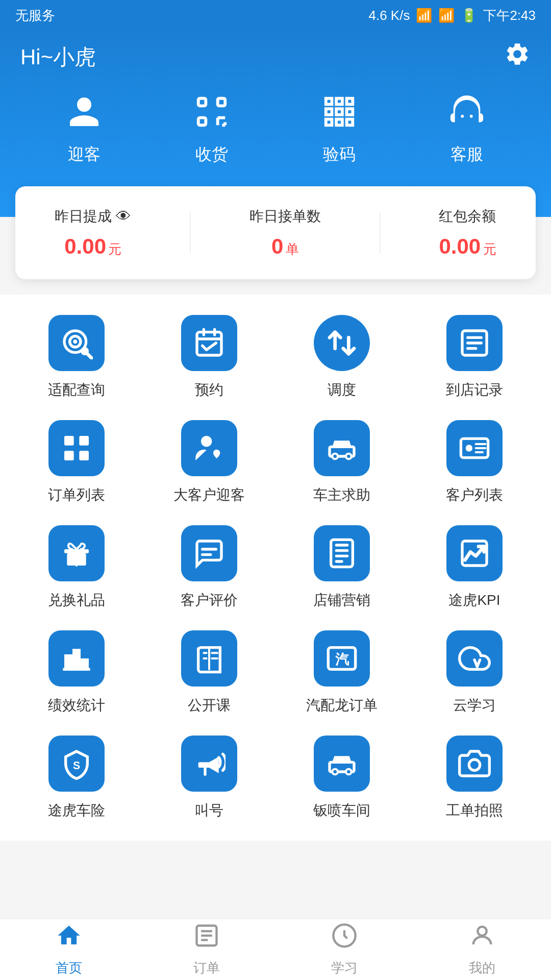 The image size is (551, 980). Describe the element at coordinates (342, 600) in the screenshot. I see `grid-label-marketing: 店铺营销` at that location.